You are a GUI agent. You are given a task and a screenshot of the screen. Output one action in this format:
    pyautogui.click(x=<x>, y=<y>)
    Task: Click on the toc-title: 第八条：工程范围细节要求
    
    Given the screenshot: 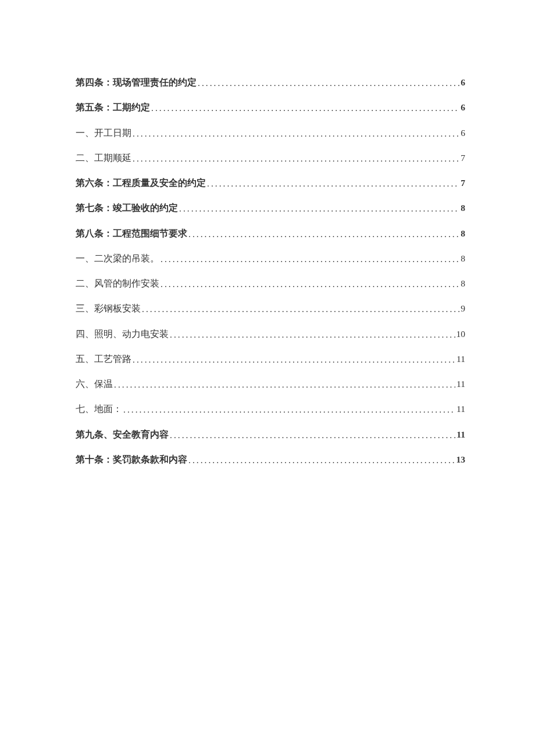 What is the action you would take?
    pyautogui.click(x=131, y=234)
    